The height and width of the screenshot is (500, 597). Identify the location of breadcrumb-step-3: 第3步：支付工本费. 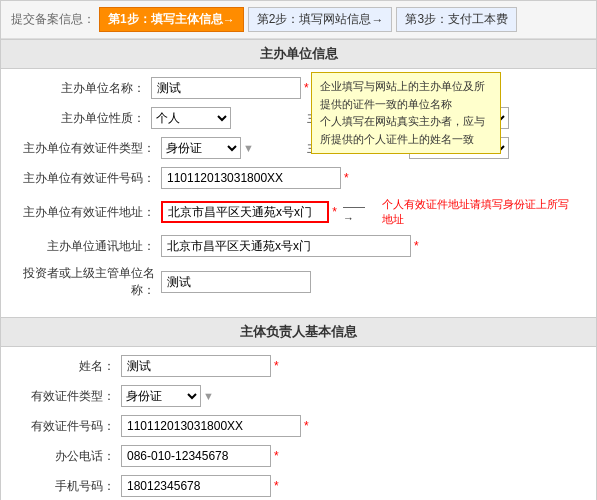
(456, 20).